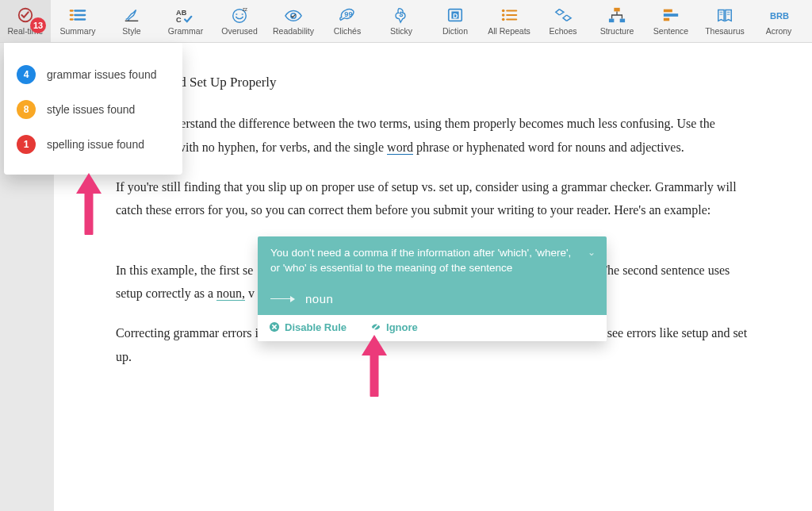 This screenshot has width=812, height=511. Describe the element at coordinates (94, 109) in the screenshot. I see `realtime-dropdown: 4 grammar issues found 8 style issues fo…` at that location.